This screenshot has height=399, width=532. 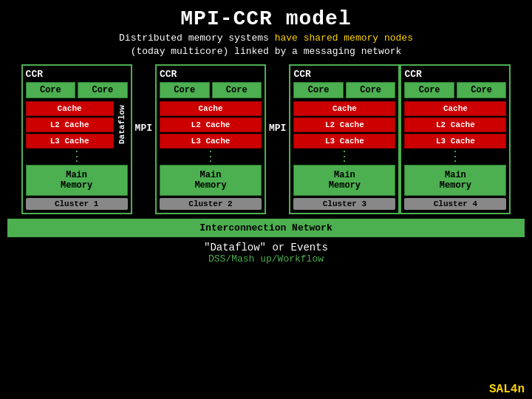 What do you see at coordinates (455, 125) in the screenshot?
I see `l2cache-4: L2 Cache` at bounding box center [455, 125].